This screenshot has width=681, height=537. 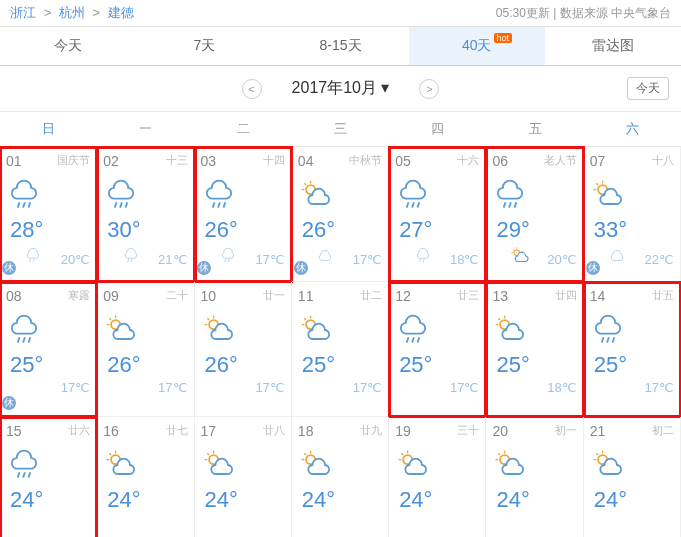 I want to click on day-cell: 21 初二 24°, so click(x=632, y=477).